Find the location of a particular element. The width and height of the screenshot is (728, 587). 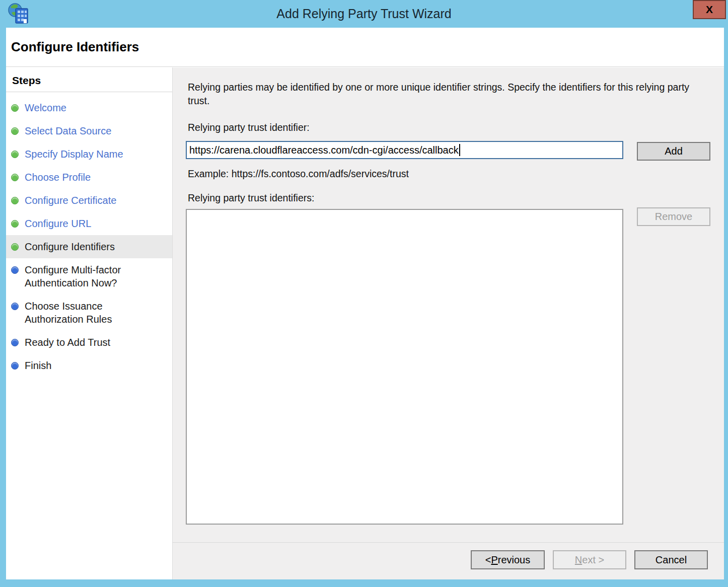

text-caret is located at coordinates (460, 150).